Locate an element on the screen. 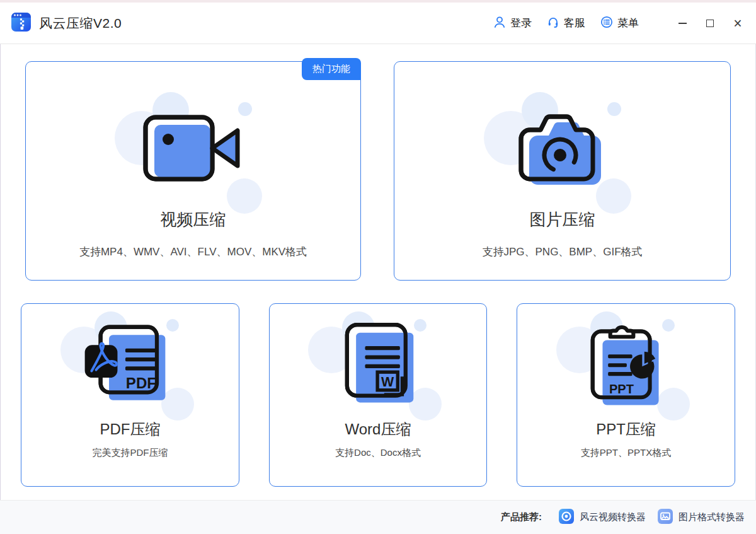 The height and width of the screenshot is (534, 756). card-title: Word压缩 is located at coordinates (378, 429).